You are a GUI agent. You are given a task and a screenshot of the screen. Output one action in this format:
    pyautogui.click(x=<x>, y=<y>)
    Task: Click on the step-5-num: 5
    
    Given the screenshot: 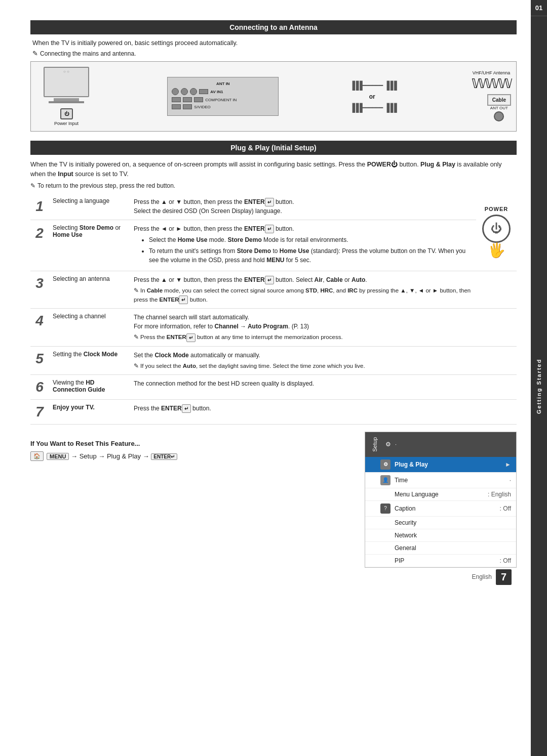 What is the action you would take?
    pyautogui.click(x=40, y=360)
    